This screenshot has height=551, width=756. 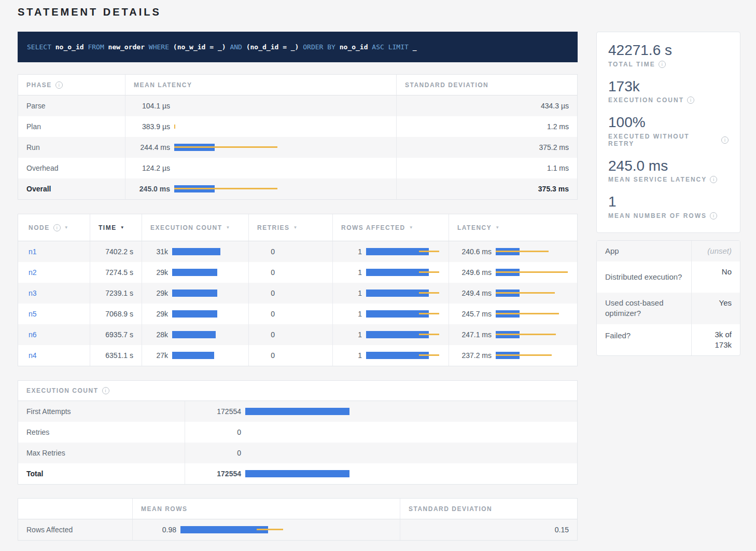 I want to click on count-bar, so click(x=196, y=252).